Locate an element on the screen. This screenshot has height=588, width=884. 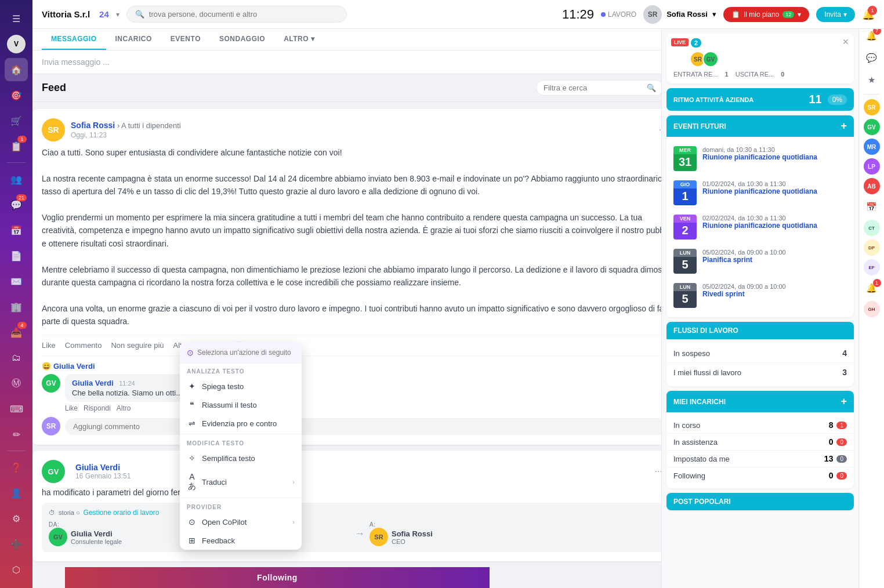
copilot-semplifica: ✧ Semplifica testo is located at coordinates (241, 458).